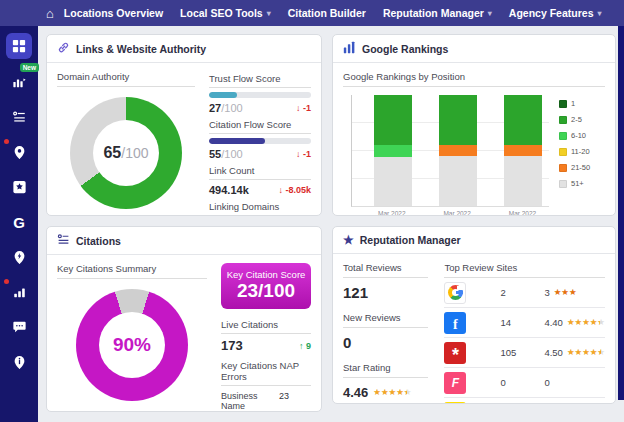 This screenshot has width=624, height=422. I want to click on trust-flow-label: Trust Flow Score, so click(260, 80).